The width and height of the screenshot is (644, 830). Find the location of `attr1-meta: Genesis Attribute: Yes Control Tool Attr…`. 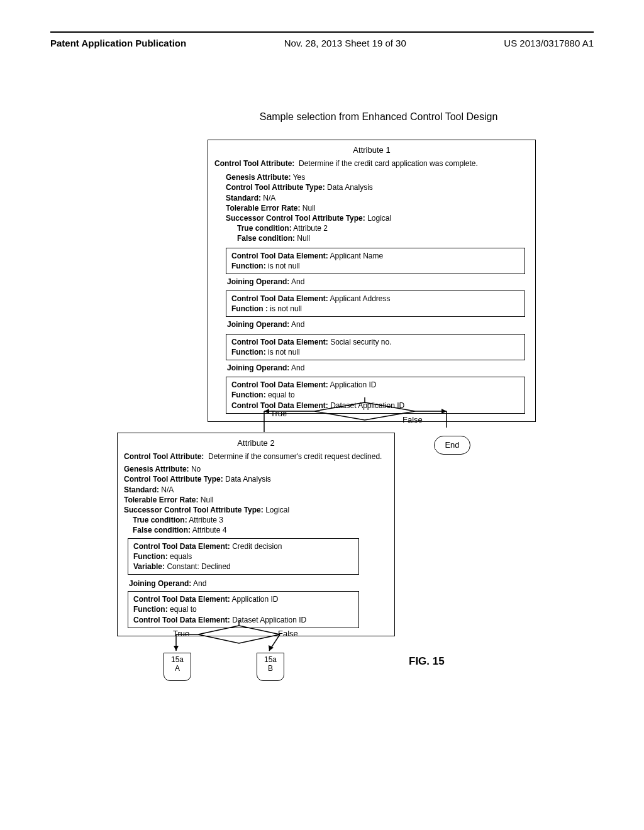

attr1-meta: Genesis Attribute: Yes Control Tool Attr… is located at coordinates (377, 208).